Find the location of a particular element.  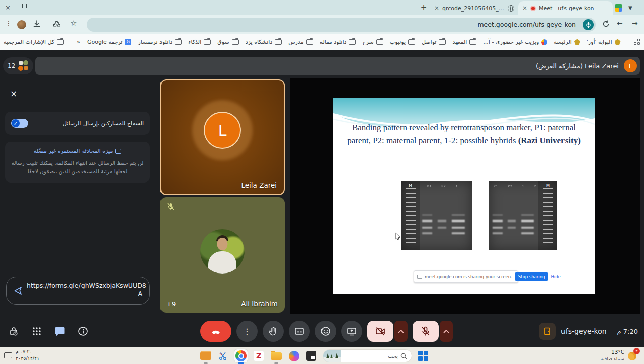

hide-toast-link: Hide is located at coordinates (555, 277).